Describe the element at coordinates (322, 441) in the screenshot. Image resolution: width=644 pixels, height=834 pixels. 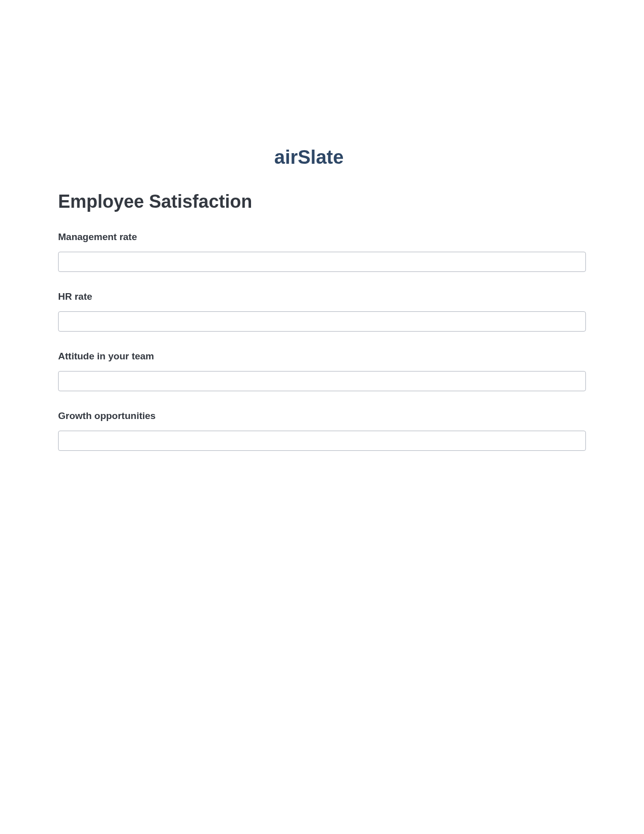
I see `growth-input` at that location.